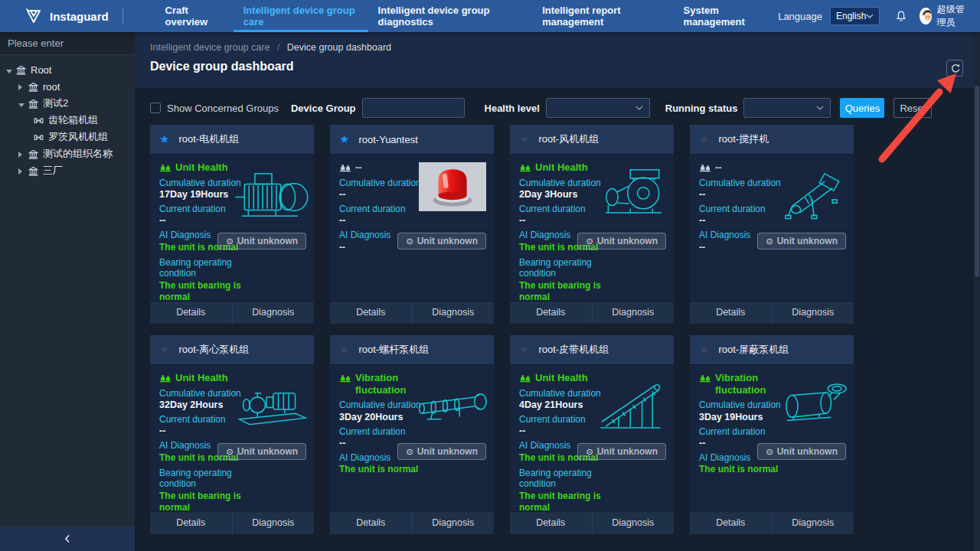 The width and height of the screenshot is (980, 551). I want to click on brand: Instaguard, so click(67, 16).